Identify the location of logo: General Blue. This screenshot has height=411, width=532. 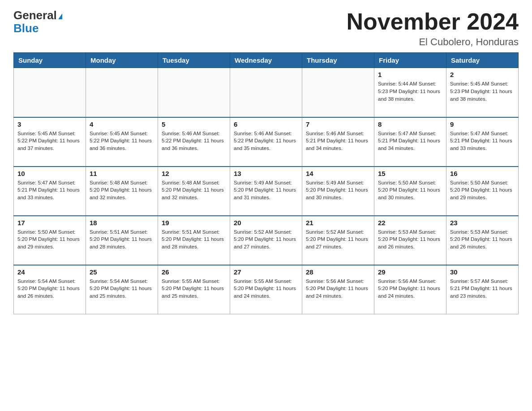
(38, 21).